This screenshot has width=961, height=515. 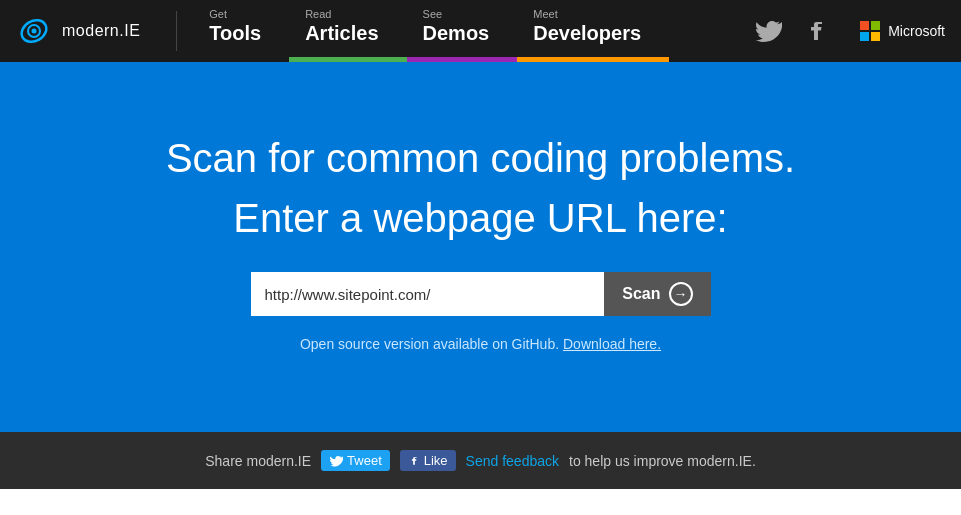 I want to click on github-text: Open source version available on GitHub.…, so click(x=480, y=344).